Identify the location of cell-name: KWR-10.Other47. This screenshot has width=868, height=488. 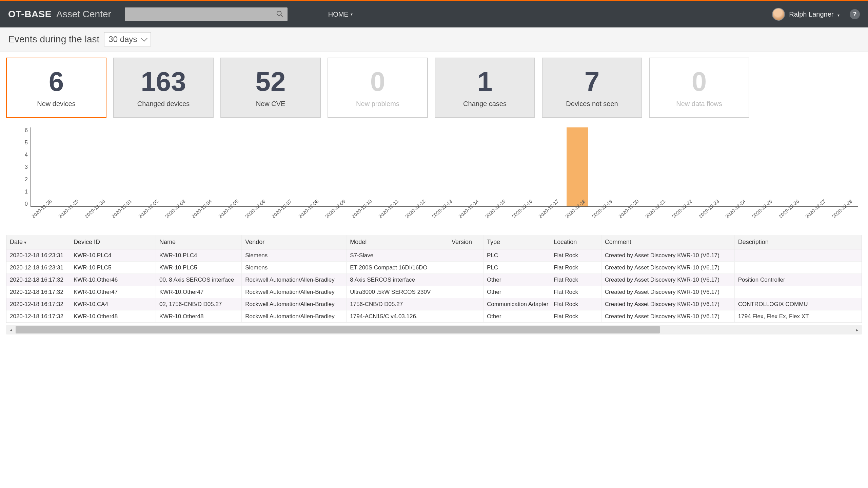
(199, 292).